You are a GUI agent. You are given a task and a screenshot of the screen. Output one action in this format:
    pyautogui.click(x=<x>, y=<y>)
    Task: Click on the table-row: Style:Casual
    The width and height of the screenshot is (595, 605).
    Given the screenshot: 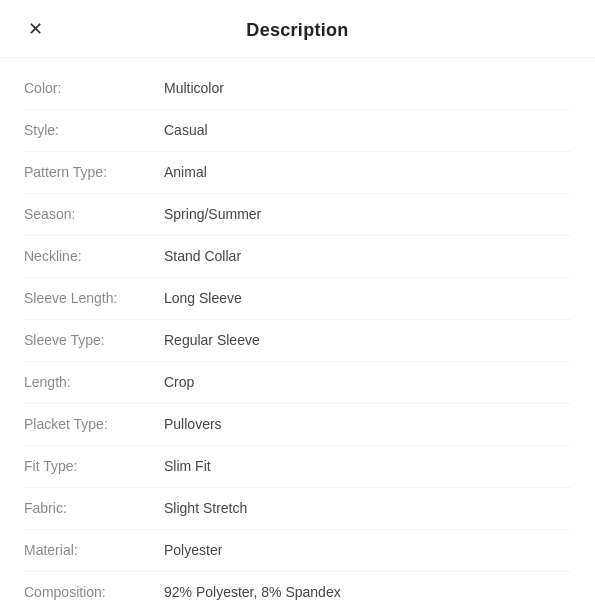 What is the action you would take?
    pyautogui.click(x=298, y=131)
    